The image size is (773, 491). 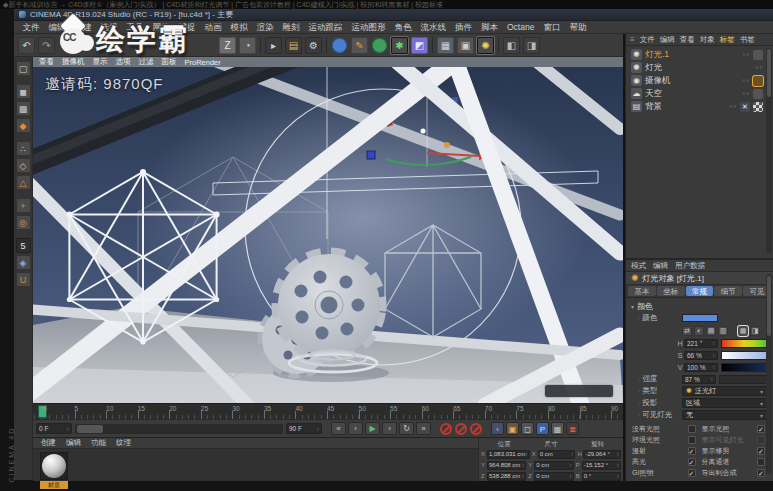 What do you see at coordinates (748, 40) in the screenshot?
I see `object-manager-menu-item: 书签` at bounding box center [748, 40].